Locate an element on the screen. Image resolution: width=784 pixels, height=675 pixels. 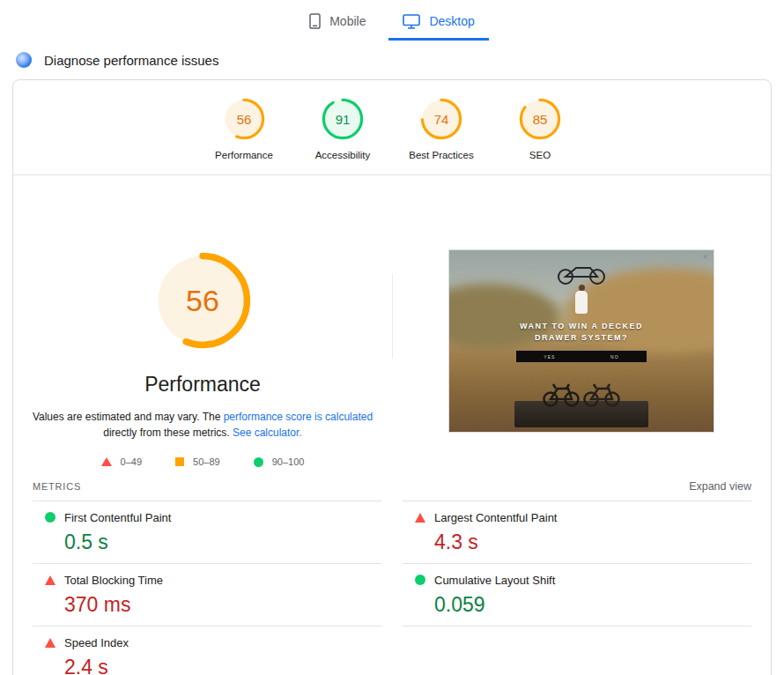
metric-first-contentful-paint: First Contentful Paint 0.5 s is located at coordinates (207, 532).